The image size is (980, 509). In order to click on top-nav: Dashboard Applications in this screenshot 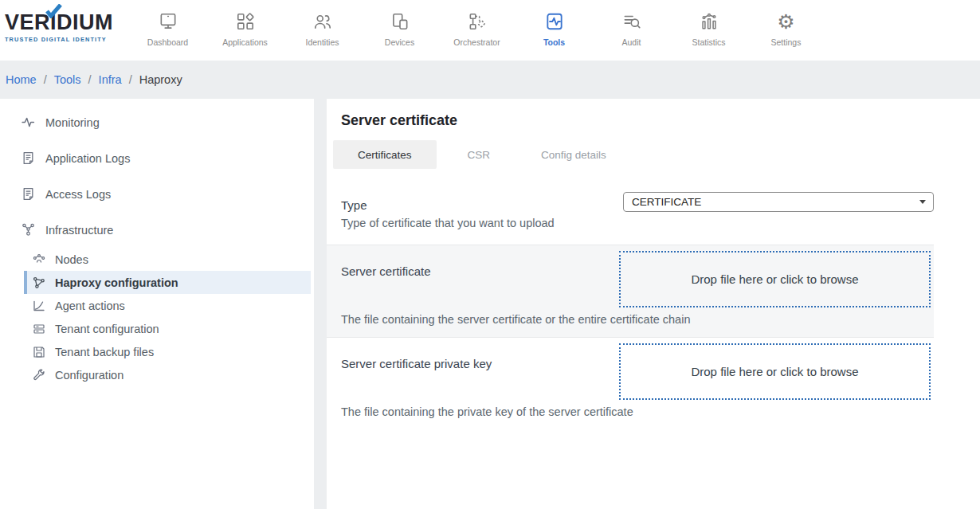, I will do `click(476, 24)`.